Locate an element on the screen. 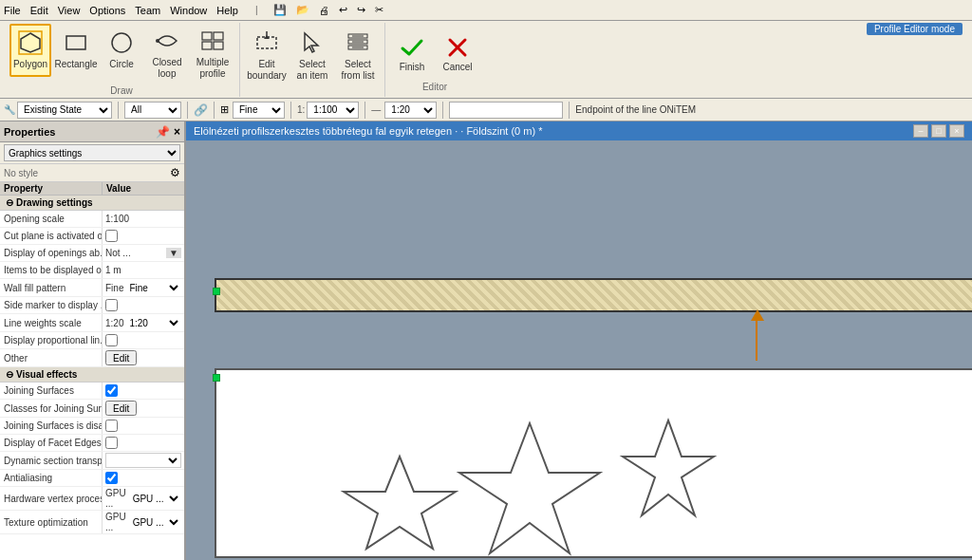 The width and height of the screenshot is (972, 560). state-selector: 🔧 Existing State is located at coordinates (58, 110).